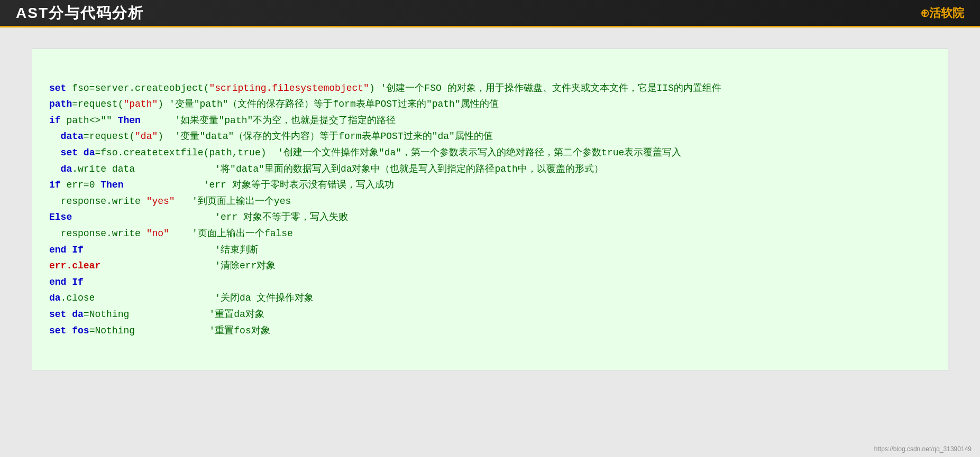  I want to click on code-path: path, so click(60, 104).